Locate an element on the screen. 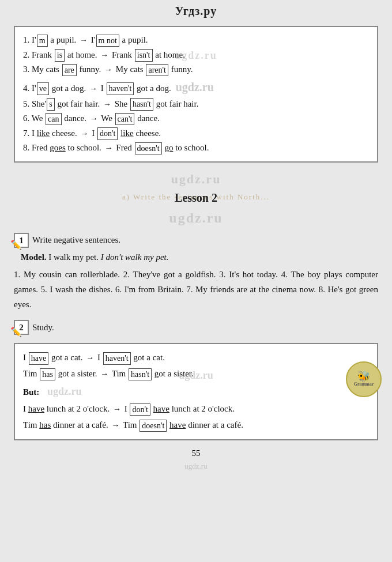 This screenshot has width=392, height=562. bee-icon: 🐝 is located at coordinates (364, 376).